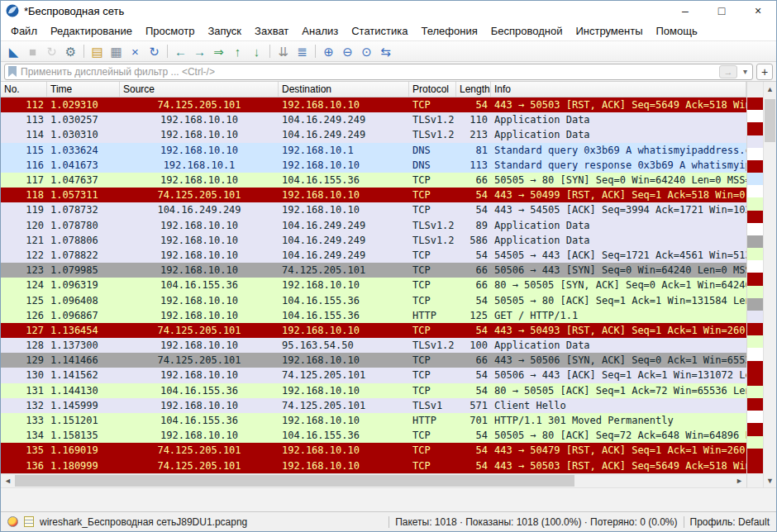  Describe the element at coordinates (367, 51) in the screenshot. I see `zoom-original-icon: ⊙` at that location.